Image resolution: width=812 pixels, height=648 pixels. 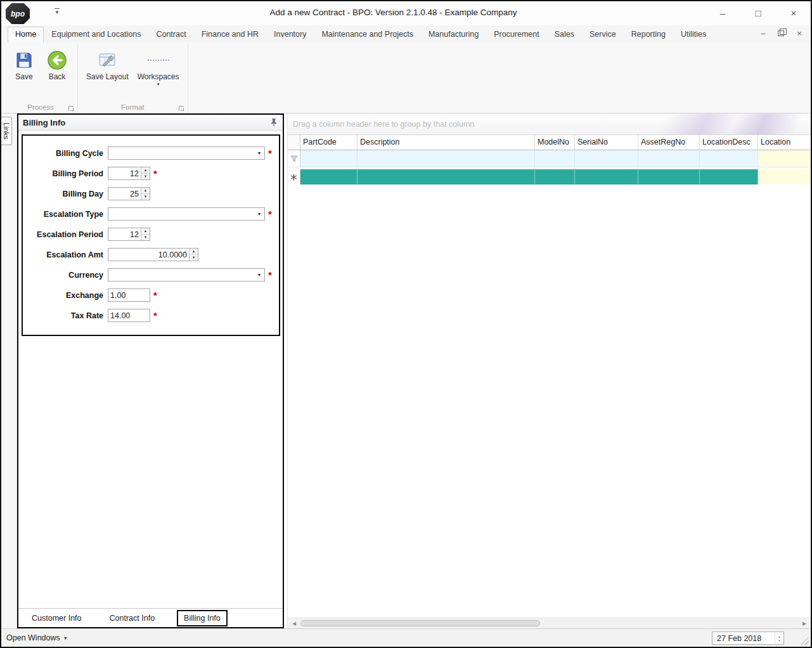 What do you see at coordinates (420, 623) in the screenshot?
I see `scrollbar-thumb` at bounding box center [420, 623].